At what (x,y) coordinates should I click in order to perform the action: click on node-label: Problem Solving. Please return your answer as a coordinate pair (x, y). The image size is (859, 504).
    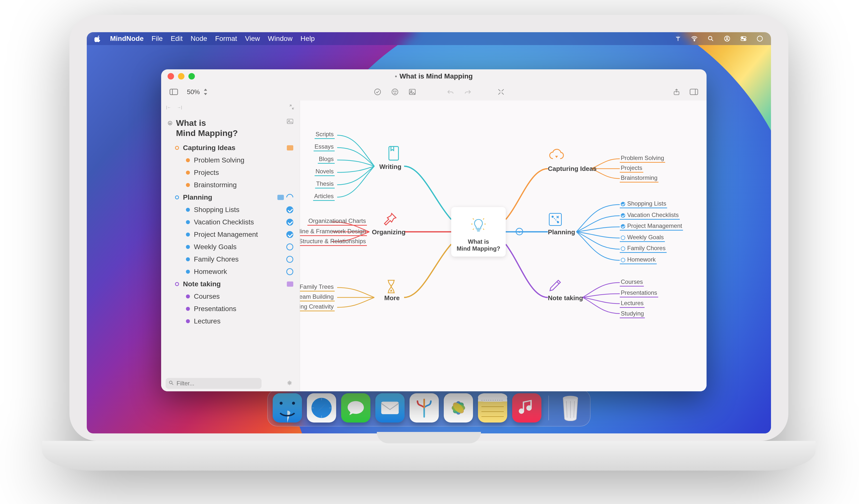
    Looking at the image, I should click on (642, 158).